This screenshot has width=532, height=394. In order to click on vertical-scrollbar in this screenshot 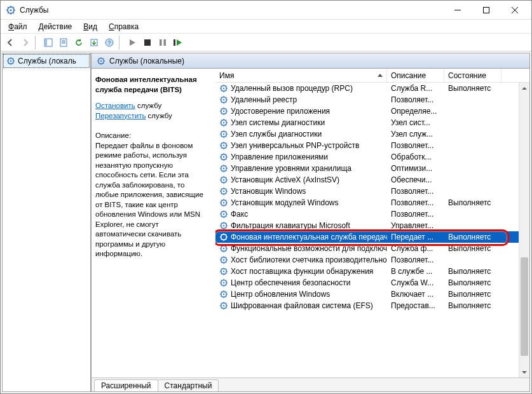, I will do `click(524, 230)`.